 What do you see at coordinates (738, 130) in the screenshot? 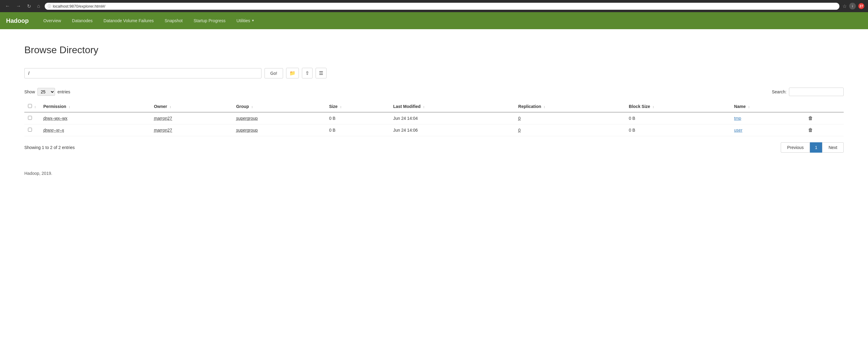
I see `name-link: user` at bounding box center [738, 130].